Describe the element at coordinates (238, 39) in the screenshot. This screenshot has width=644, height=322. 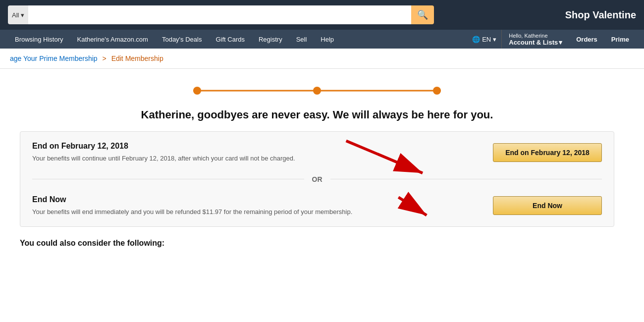
I see `nav-items-left: Browsing History Katherine's Amazon.com …` at that location.